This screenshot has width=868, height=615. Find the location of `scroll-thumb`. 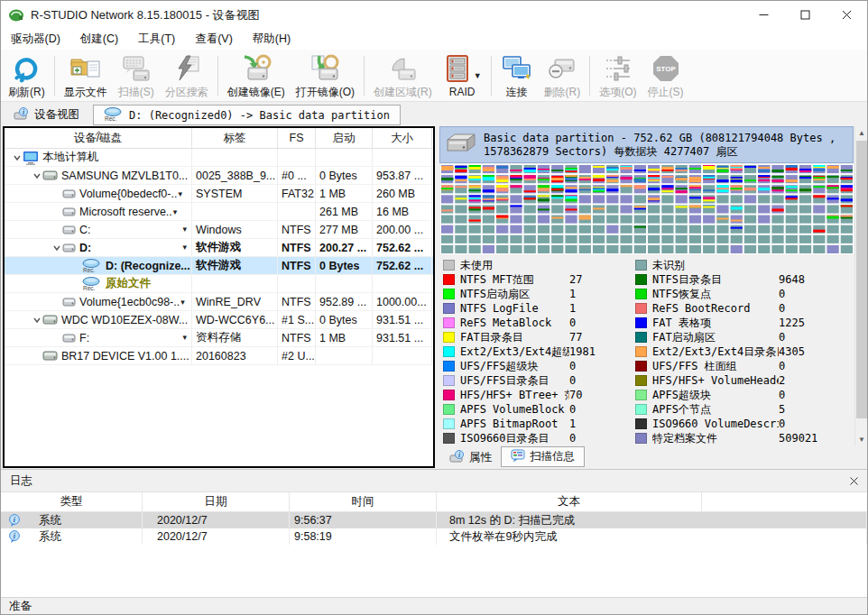

scroll-thumb is located at coordinates (862, 280).